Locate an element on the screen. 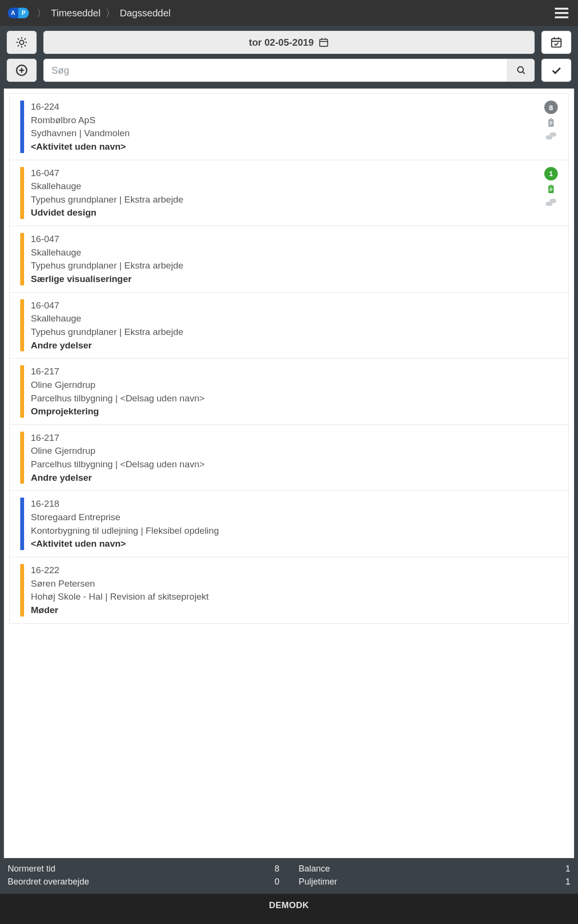  calendar-check-button is located at coordinates (556, 42).